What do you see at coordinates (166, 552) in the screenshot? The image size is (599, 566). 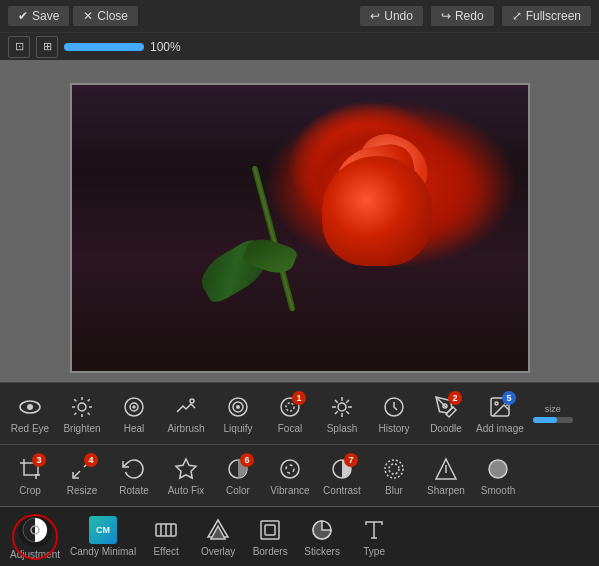 I see `tool-effect-label: Effect` at bounding box center [166, 552].